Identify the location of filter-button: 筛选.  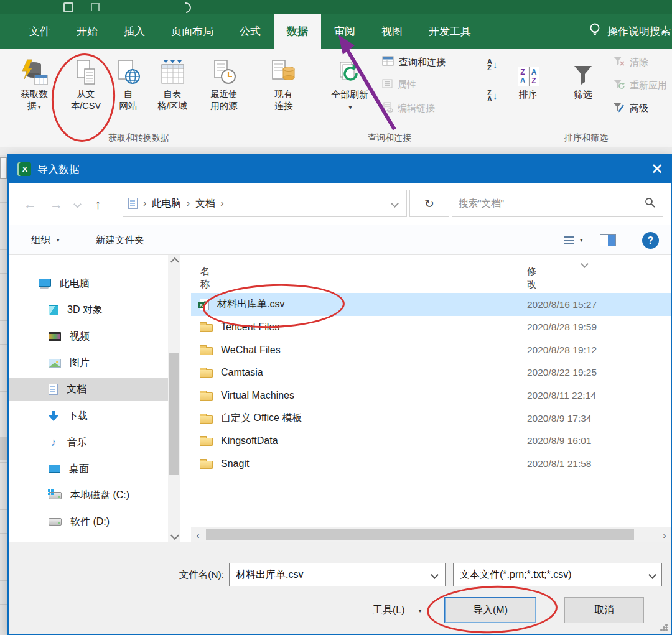
(583, 91).